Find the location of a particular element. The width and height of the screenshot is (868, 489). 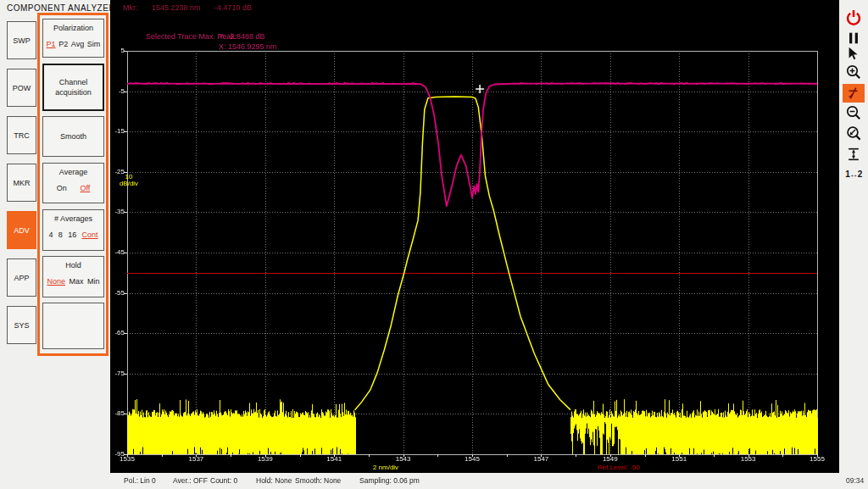

y-tick-label: -95 is located at coordinates (117, 454).